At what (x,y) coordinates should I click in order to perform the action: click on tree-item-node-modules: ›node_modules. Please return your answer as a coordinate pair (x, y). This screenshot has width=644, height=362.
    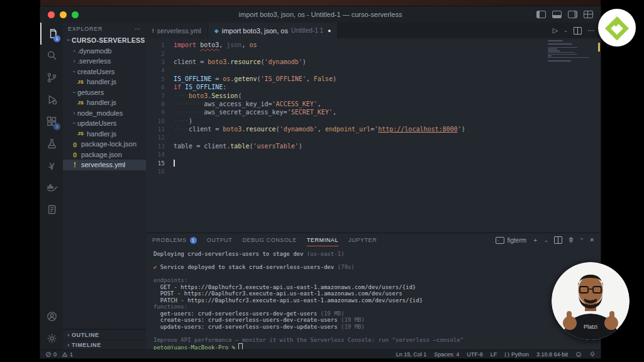
    Looking at the image, I should click on (104, 113).